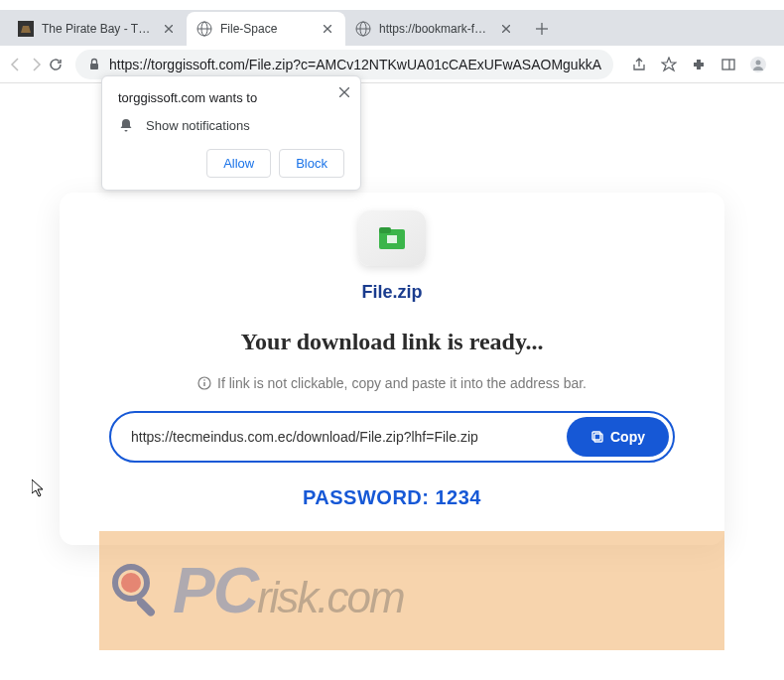 This screenshot has height=680, width=784. Describe the element at coordinates (204, 383) in the screenshot. I see `info-icon` at that location.